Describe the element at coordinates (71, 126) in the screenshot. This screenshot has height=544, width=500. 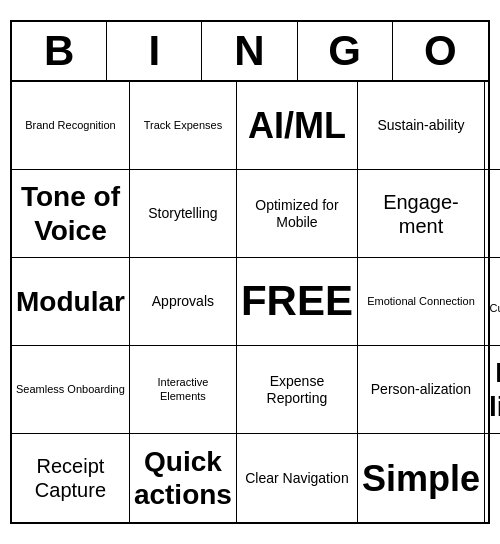
I see `bingo-cell: Brand Recognition` at that location.